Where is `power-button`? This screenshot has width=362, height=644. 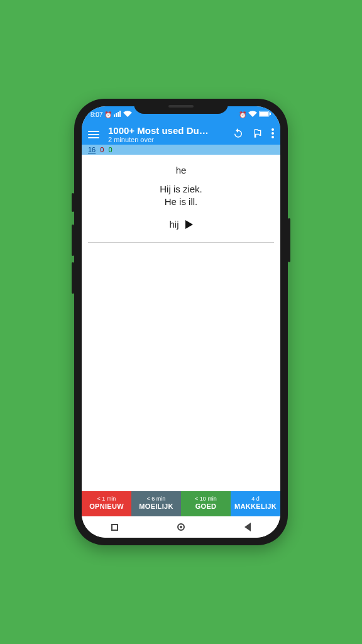
power-button is located at coordinates (289, 240).